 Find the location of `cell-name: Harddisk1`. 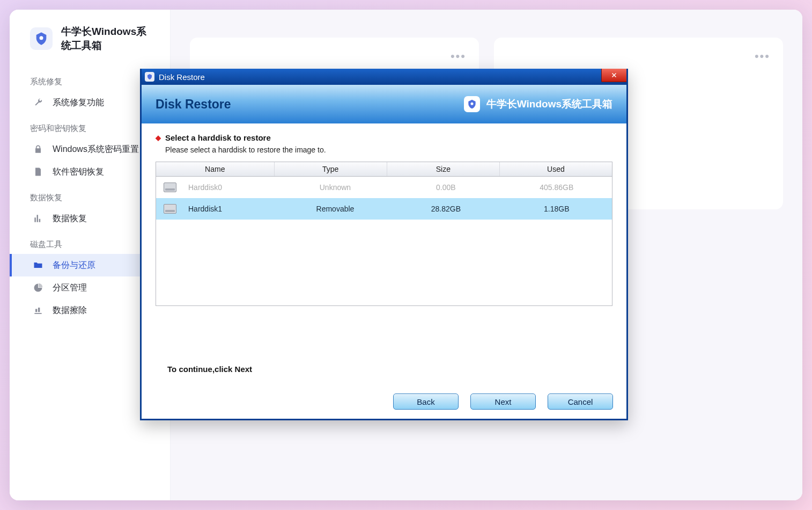

cell-name: Harddisk1 is located at coordinates (205, 209).